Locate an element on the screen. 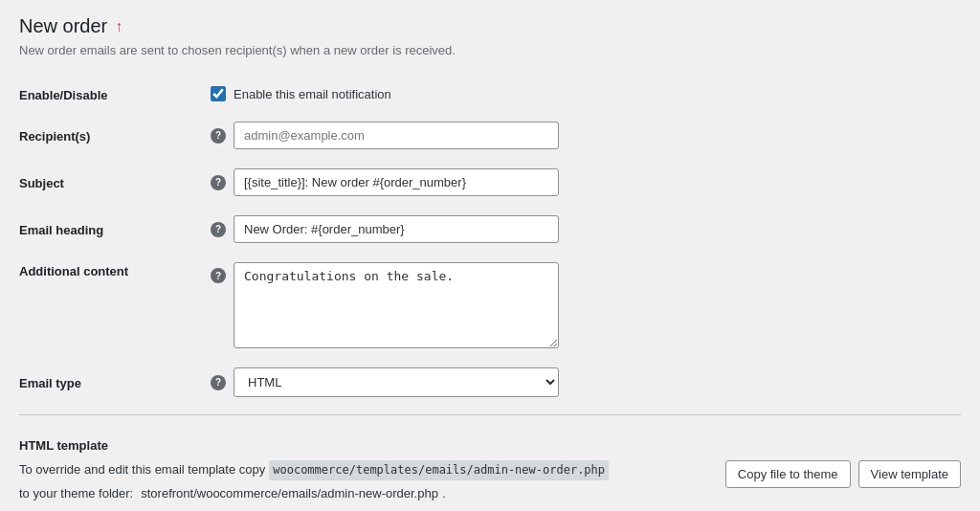 Image resolution: width=980 pixels, height=511 pixels. additional-content-input-wrapper: ? Congratulations on the sale. is located at coordinates (586, 305).